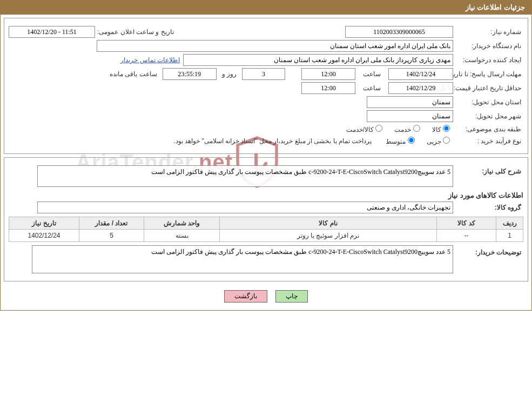  What do you see at coordinates (268, 196) in the screenshot?
I see `items-title: اطلاعات کالاهای مورد نیاز` at bounding box center [268, 196].